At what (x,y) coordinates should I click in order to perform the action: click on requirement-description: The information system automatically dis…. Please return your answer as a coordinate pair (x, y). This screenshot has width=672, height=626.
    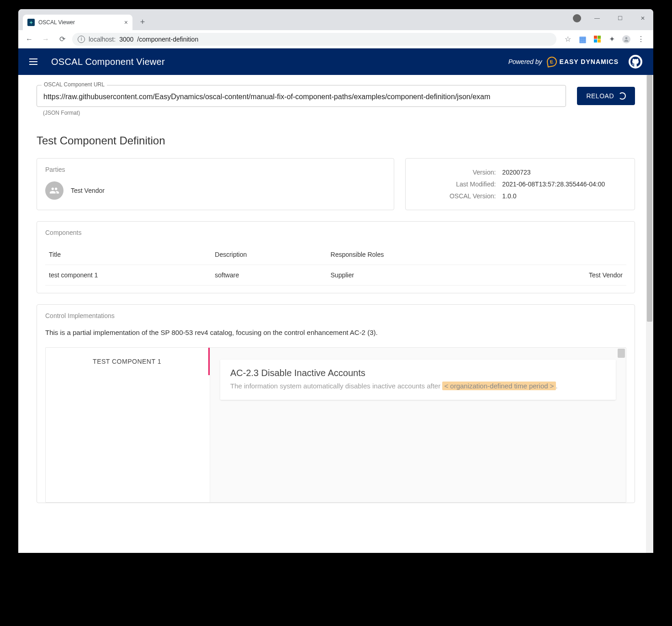
    Looking at the image, I should click on (418, 387).